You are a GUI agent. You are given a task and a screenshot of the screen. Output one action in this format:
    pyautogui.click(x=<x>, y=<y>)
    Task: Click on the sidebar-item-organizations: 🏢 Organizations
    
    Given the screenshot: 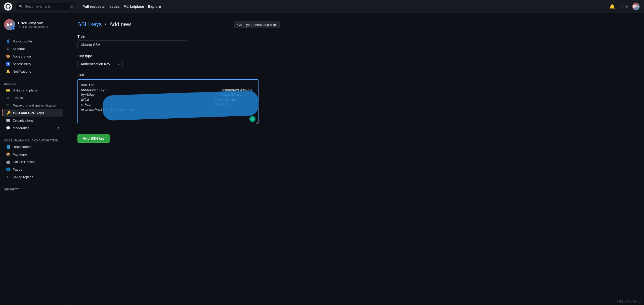 What is the action you would take?
    pyautogui.click(x=33, y=120)
    